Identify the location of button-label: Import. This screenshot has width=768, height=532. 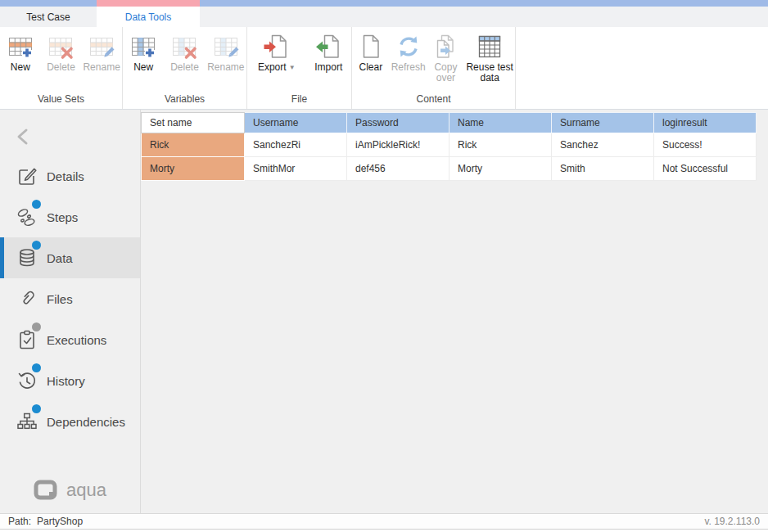
(328, 67).